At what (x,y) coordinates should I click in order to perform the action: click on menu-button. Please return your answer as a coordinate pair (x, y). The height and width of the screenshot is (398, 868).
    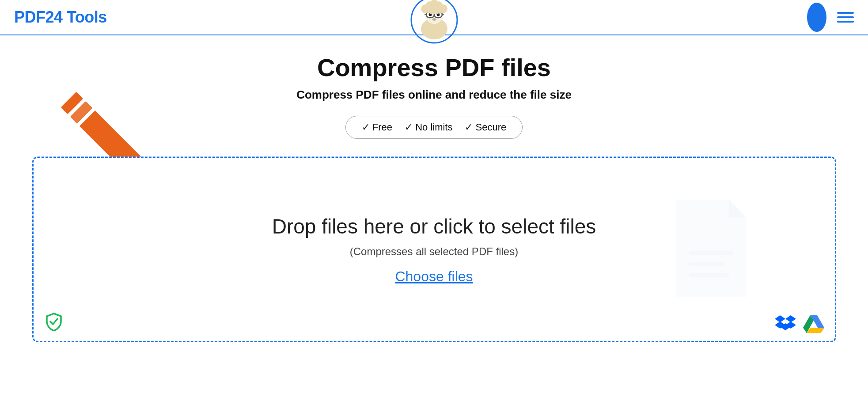
    Looking at the image, I should click on (845, 17).